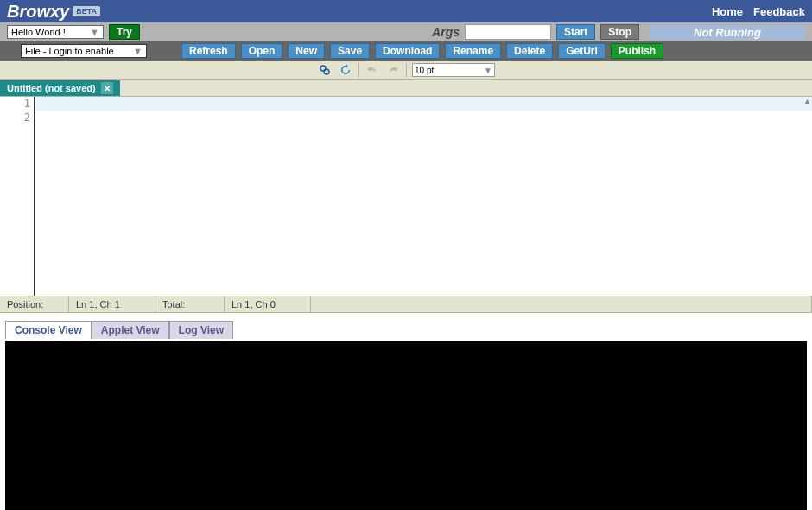 This screenshot has width=812, height=510. I want to click on file-menu-label: File - Login to enable, so click(69, 51).